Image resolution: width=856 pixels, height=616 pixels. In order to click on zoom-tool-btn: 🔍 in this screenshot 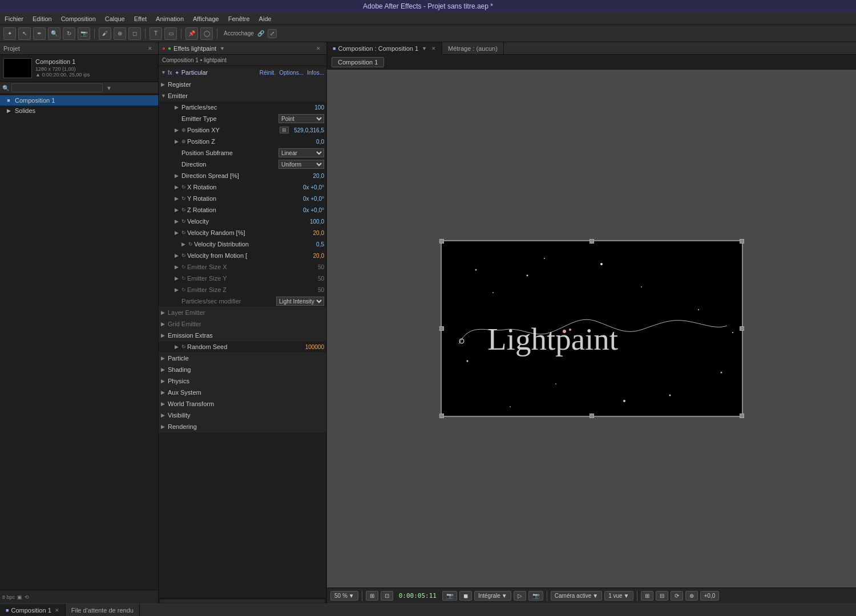, I will do `click(54, 34)`.